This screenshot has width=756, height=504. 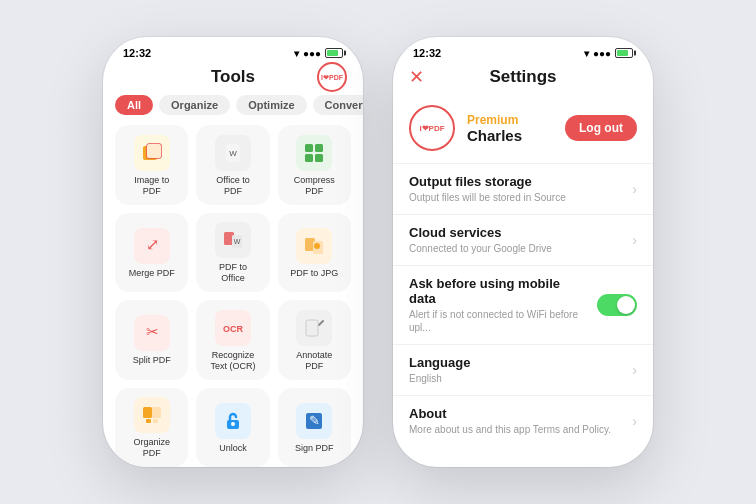 I want to click on battery-icon-settings, so click(x=624, y=53).